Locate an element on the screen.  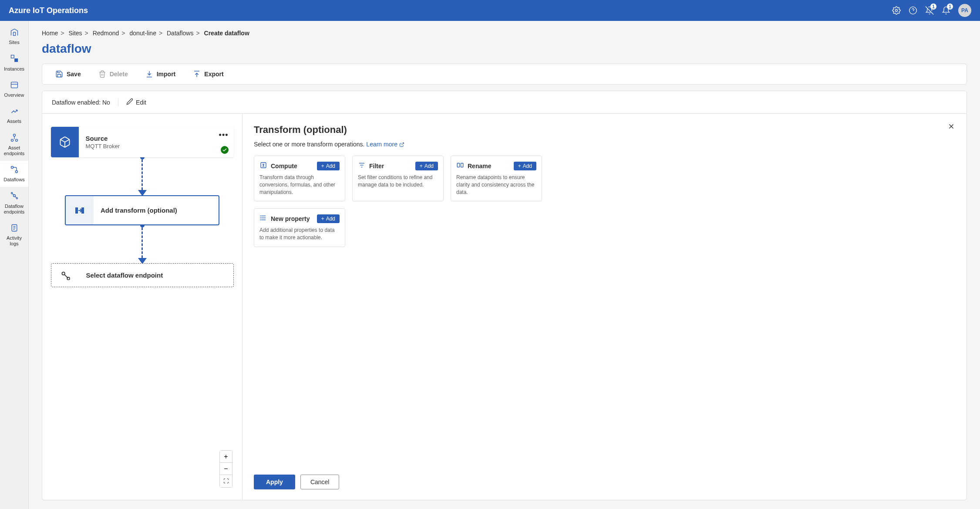
endpoint-node: Select dataflow endpoint is located at coordinates (142, 275).